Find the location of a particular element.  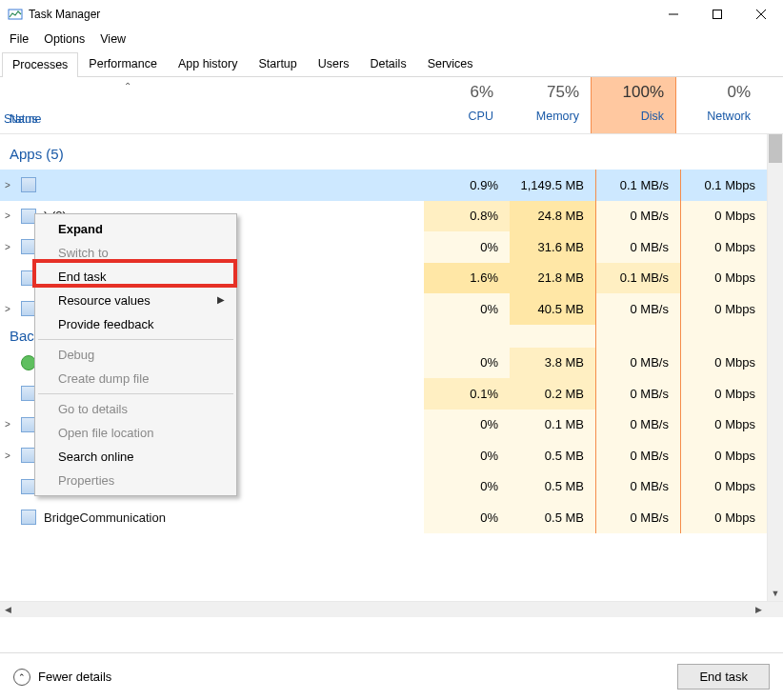

horizontal-scrollbar: ◀ ▶ is located at coordinates (392, 610).